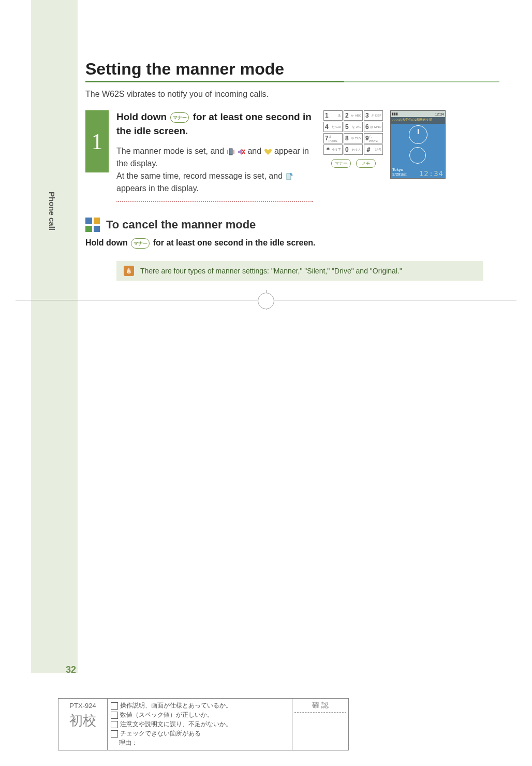 This screenshot has width=532, height=766. Describe the element at coordinates (71, 670) in the screenshot. I see `page-number: 32` at that location.